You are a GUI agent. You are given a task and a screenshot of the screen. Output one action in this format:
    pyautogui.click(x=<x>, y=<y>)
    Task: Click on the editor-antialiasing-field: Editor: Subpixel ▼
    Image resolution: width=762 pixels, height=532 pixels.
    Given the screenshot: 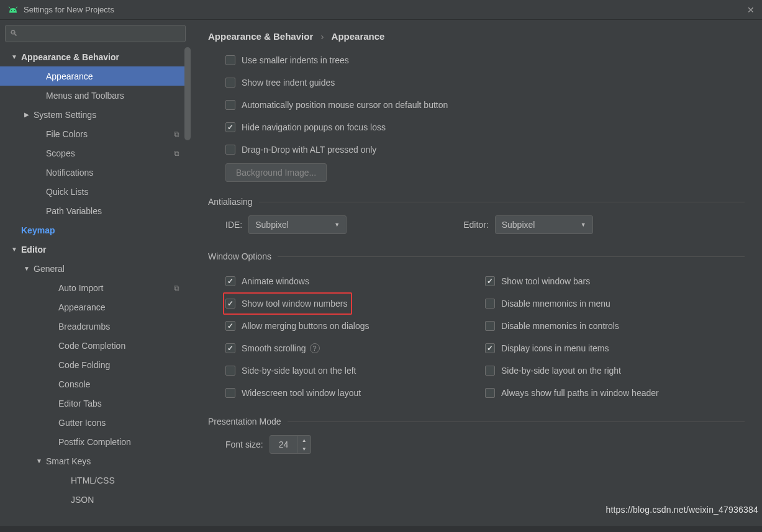 What is the action you would take?
    pyautogui.click(x=528, y=225)
    